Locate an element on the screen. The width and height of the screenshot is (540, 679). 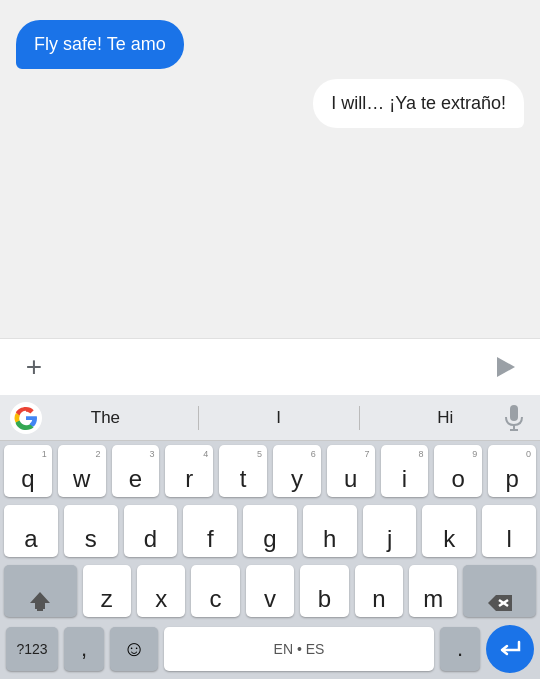
suggestion-item-1: The is located at coordinates (106, 418).